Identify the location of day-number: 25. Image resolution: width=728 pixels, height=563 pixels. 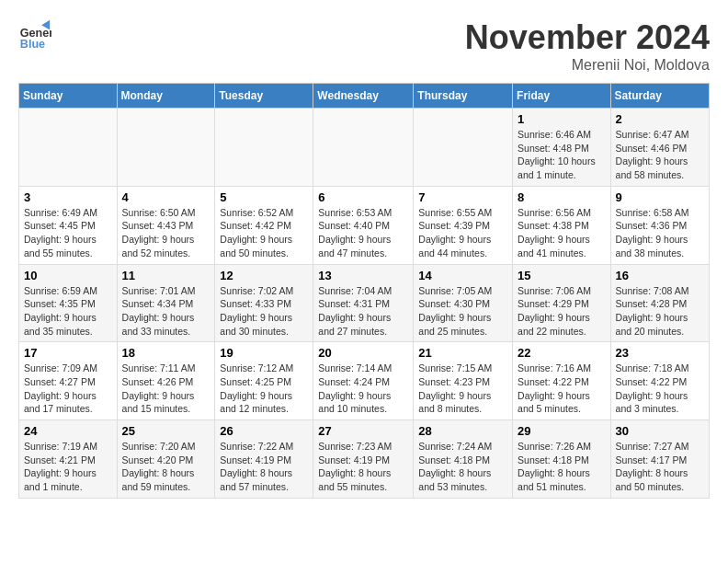
(166, 431).